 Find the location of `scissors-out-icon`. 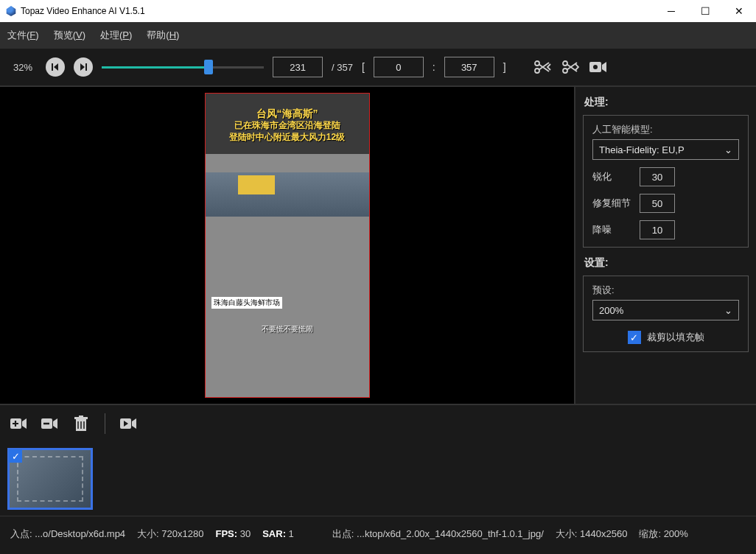

scissors-out-icon is located at coordinates (570, 67).